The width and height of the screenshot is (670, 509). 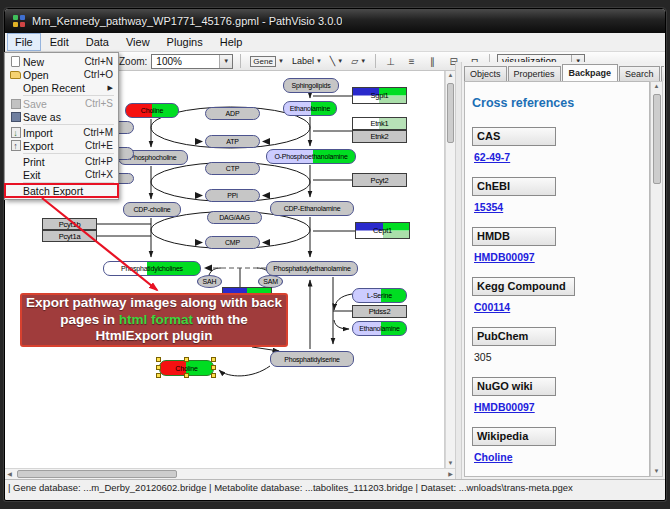 What do you see at coordinates (558, 244) in the screenshot?
I see `xref-section-hmdb: HMDB HMDB00097` at bounding box center [558, 244].